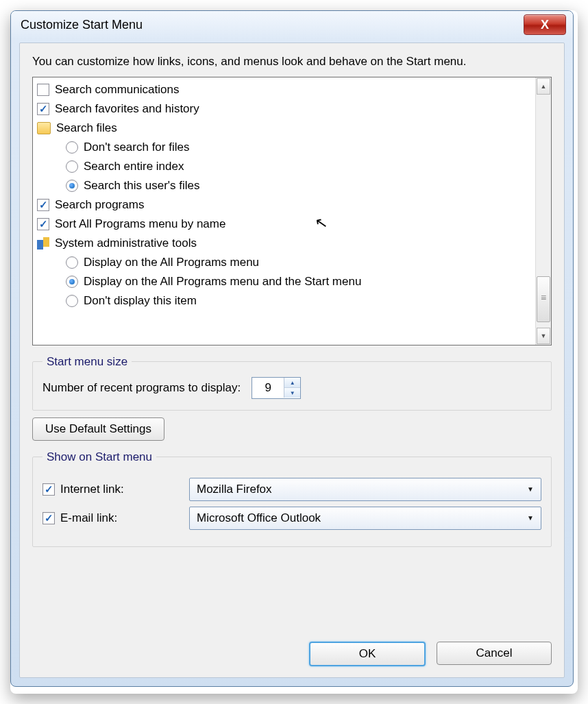  What do you see at coordinates (292, 393) in the screenshot?
I see `spinner-down-icon: ▼` at bounding box center [292, 393].